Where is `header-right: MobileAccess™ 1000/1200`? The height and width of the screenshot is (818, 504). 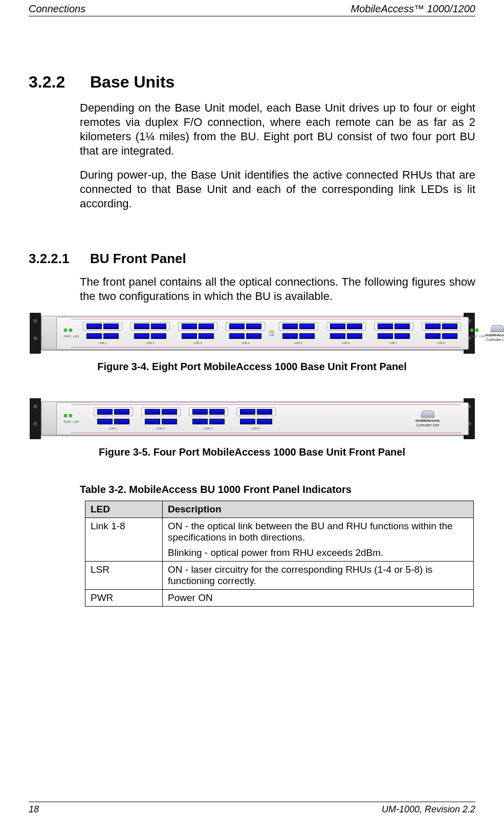 header-right: MobileAccess™ 1000/1200 is located at coordinates (413, 9).